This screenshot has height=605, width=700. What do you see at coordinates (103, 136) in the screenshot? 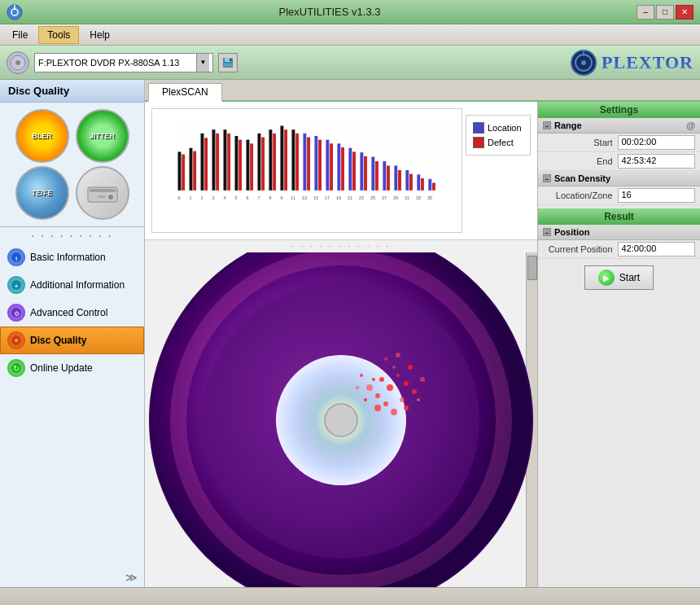
I see `jitter-button: JITTER` at bounding box center [103, 136].